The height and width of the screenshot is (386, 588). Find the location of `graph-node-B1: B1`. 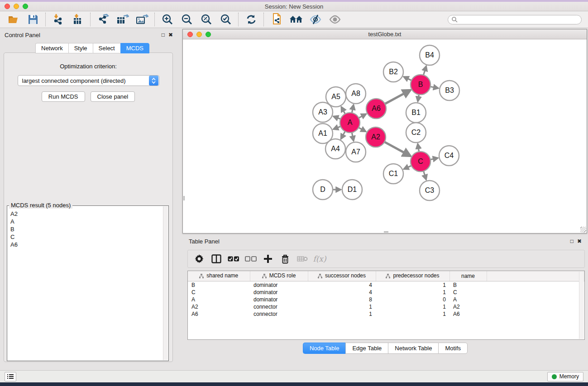

graph-node-B1: B1 is located at coordinates (416, 113).